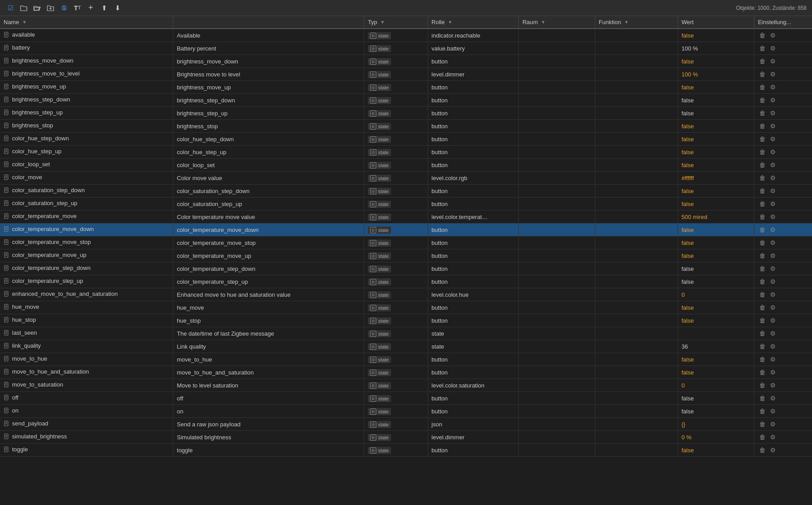 Image resolution: width=812 pixels, height=505 pixels. What do you see at coordinates (406, 321) in the screenshot?
I see `table-row: hue_stophue_stop⊙statebuttonfalse 🗑 ⚙` at bounding box center [406, 321].